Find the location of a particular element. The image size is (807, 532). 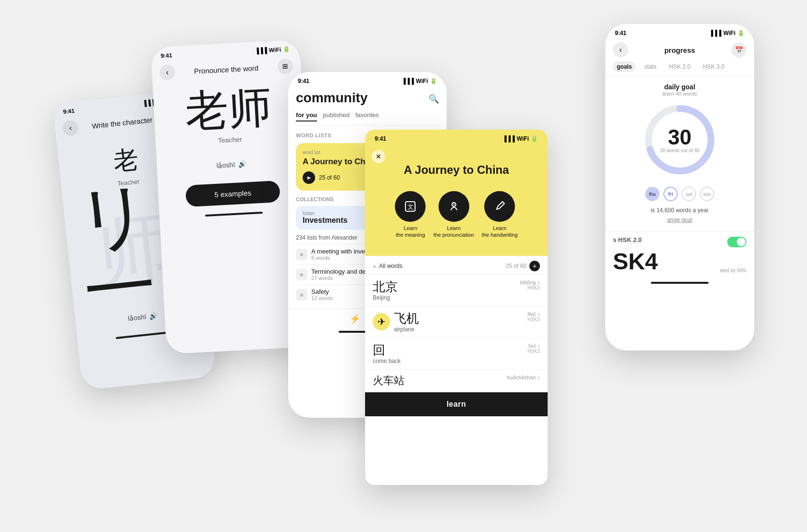

filter-label: All words is located at coordinates (391, 266).